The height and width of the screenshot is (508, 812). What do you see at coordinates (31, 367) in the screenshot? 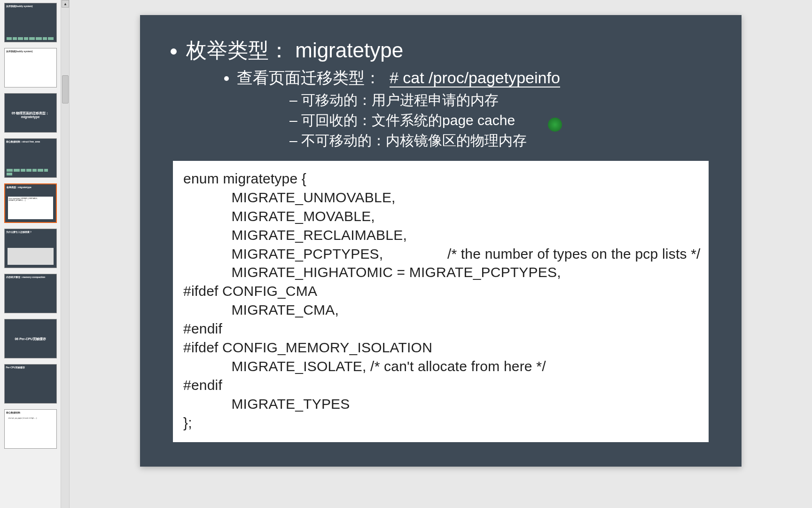
I see `thumbnail-title: Per-CPU页帧缓存` at bounding box center [31, 367].